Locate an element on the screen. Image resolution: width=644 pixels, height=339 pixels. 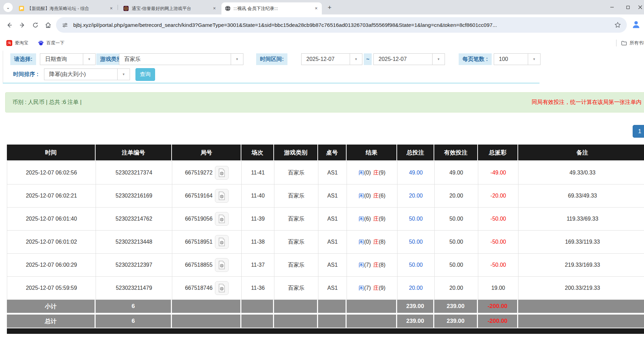
home-icon is located at coordinates (48, 25).